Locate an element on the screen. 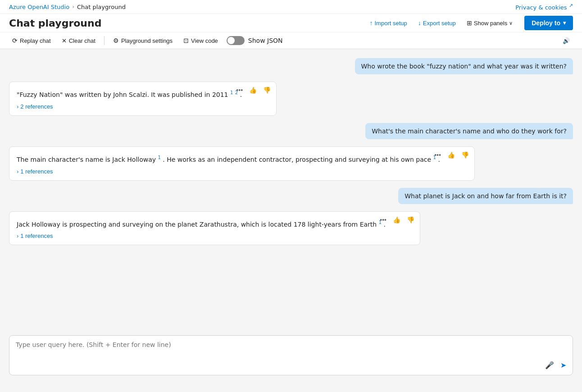 The height and width of the screenshot is (392, 582). chat-input-area: 🎤 ➤ is located at coordinates (291, 355).